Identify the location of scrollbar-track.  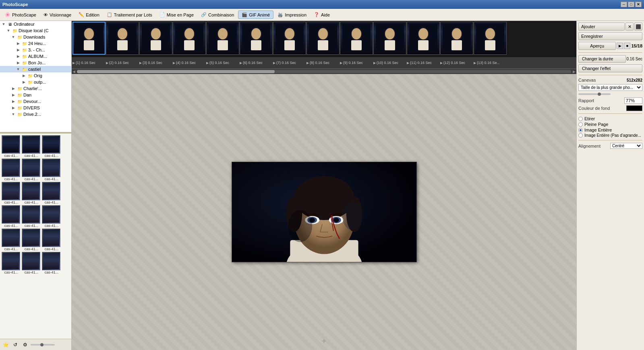
(324, 72).